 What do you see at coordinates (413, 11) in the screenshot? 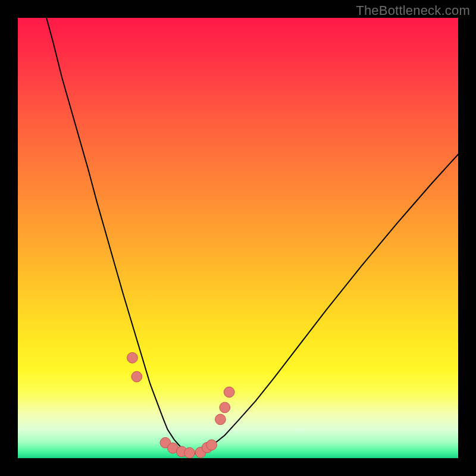
I see `watermark-text: TheBottleneck.com` at bounding box center [413, 11].